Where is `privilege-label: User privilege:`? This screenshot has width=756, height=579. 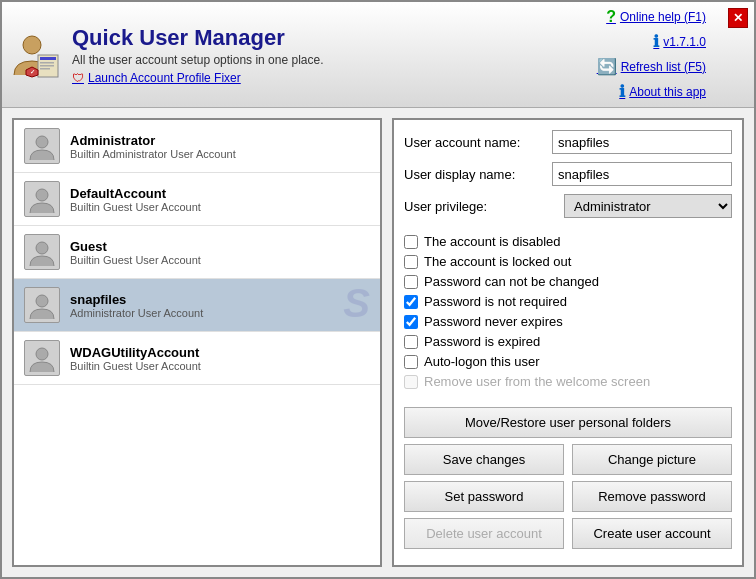
privilege-label: User privilege: is located at coordinates (484, 206).